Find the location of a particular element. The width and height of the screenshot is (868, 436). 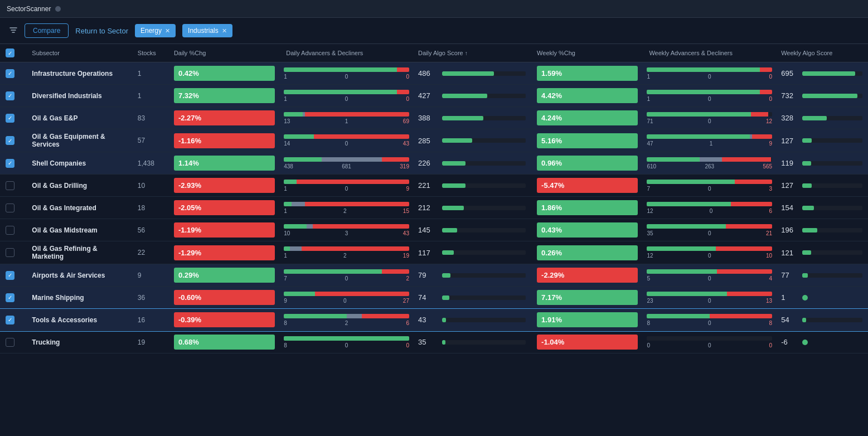

weekly-pct-cell: 0.96% is located at coordinates (588, 163).